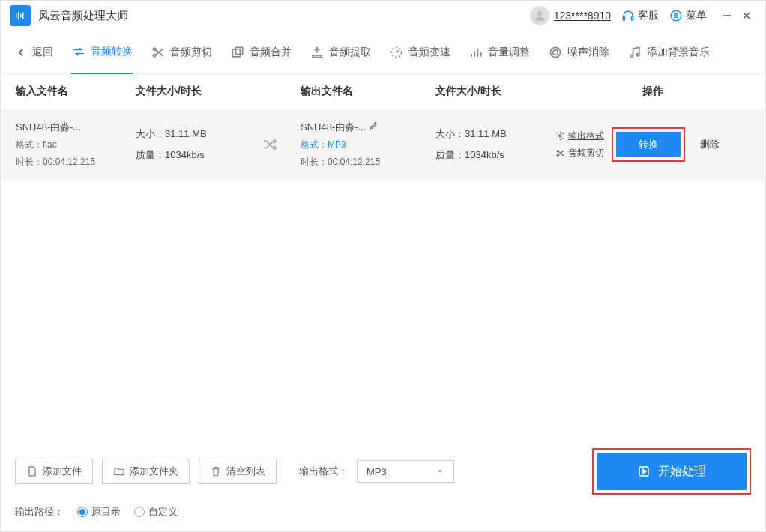  What do you see at coordinates (261, 52) in the screenshot?
I see `tab-merge: 音频合并` at bounding box center [261, 52].